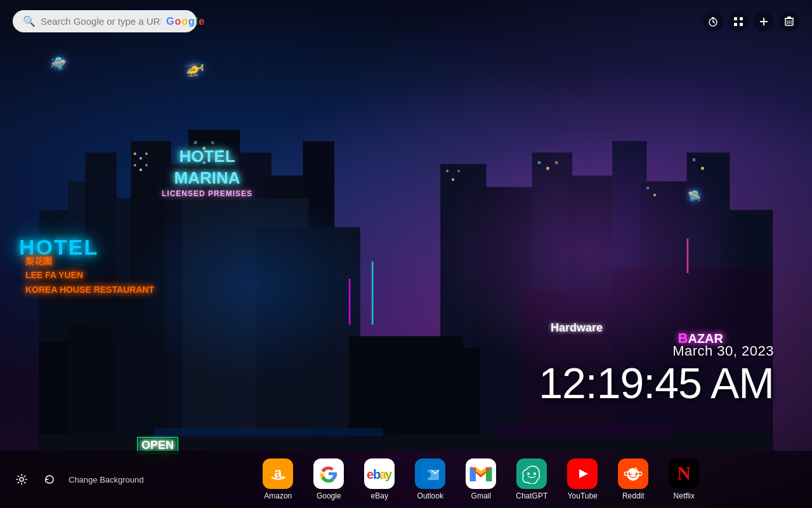 Image resolution: width=812 pixels, height=508 pixels. I want to click on netflix-logo: N, so click(684, 474).